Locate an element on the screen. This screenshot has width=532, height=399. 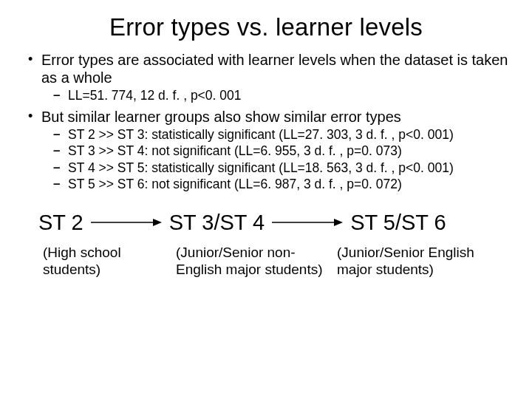
desc-st3-st4: (Junior/Senior non-English major student… is located at coordinates (256, 261).